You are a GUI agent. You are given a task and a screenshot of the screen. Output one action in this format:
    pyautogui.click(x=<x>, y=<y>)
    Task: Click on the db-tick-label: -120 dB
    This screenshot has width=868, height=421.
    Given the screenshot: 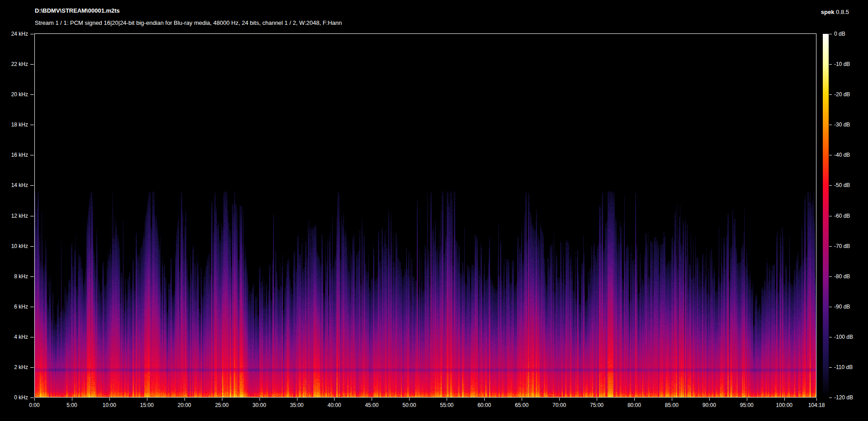 What is the action you would take?
    pyautogui.click(x=844, y=398)
    